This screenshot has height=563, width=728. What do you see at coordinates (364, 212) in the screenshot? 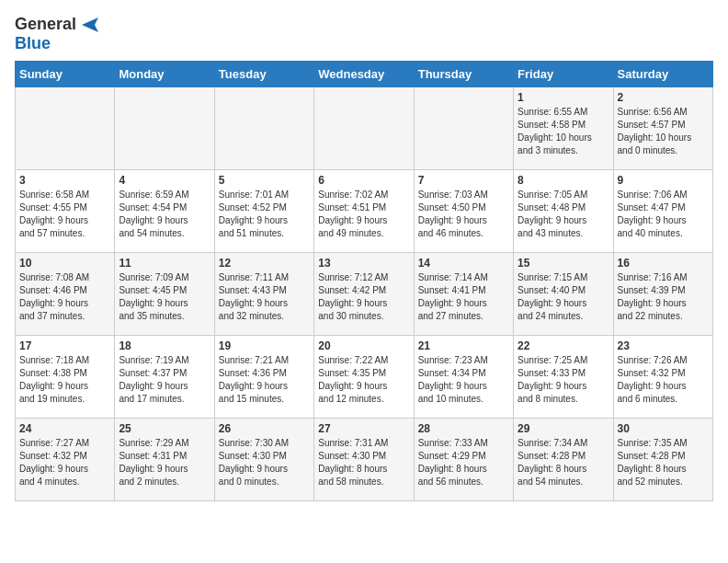
I see `calendar-cell: 6Sunrise: 7:02 AM Sunset: 4:51 PM Daylig…` at bounding box center [364, 212].